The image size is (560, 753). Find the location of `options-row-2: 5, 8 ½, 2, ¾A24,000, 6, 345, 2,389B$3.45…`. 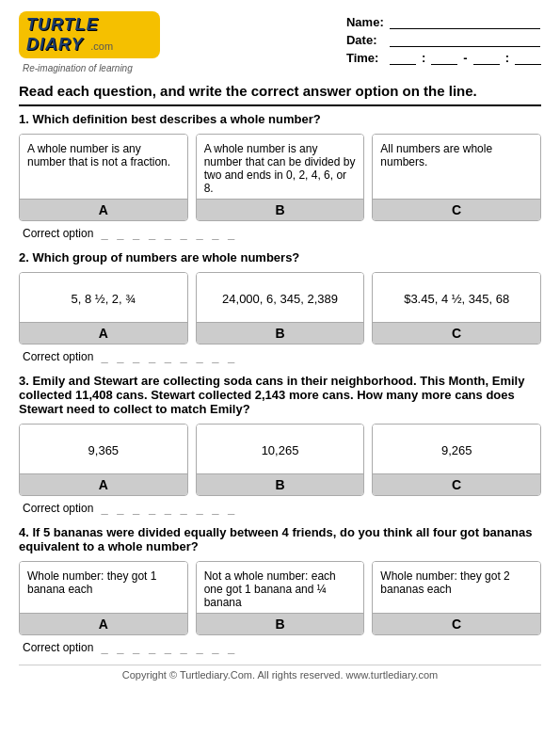

options-row-2: 5, 8 ½, 2, ¾A24,000, 6, 345, 2,389B$3.45… is located at coordinates (280, 309).